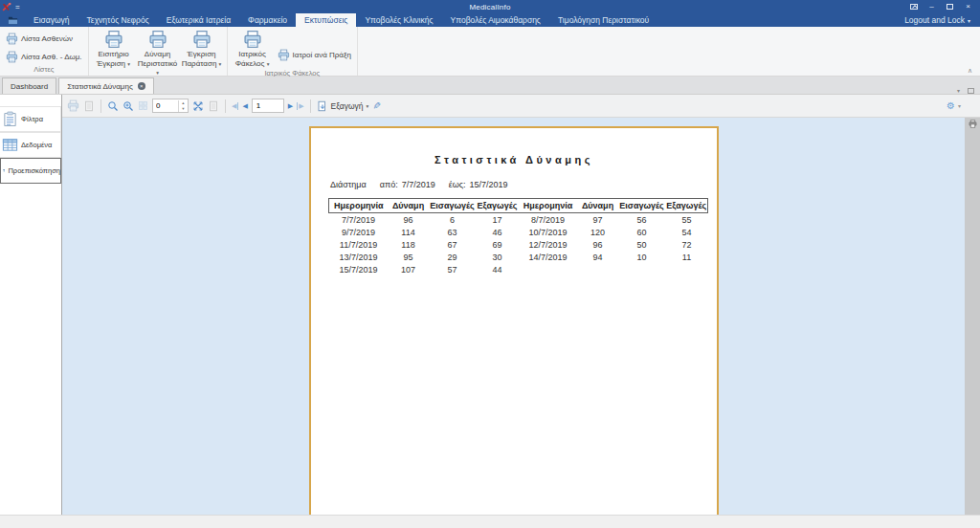  I want to click on report-table-cell: 6, so click(453, 220).